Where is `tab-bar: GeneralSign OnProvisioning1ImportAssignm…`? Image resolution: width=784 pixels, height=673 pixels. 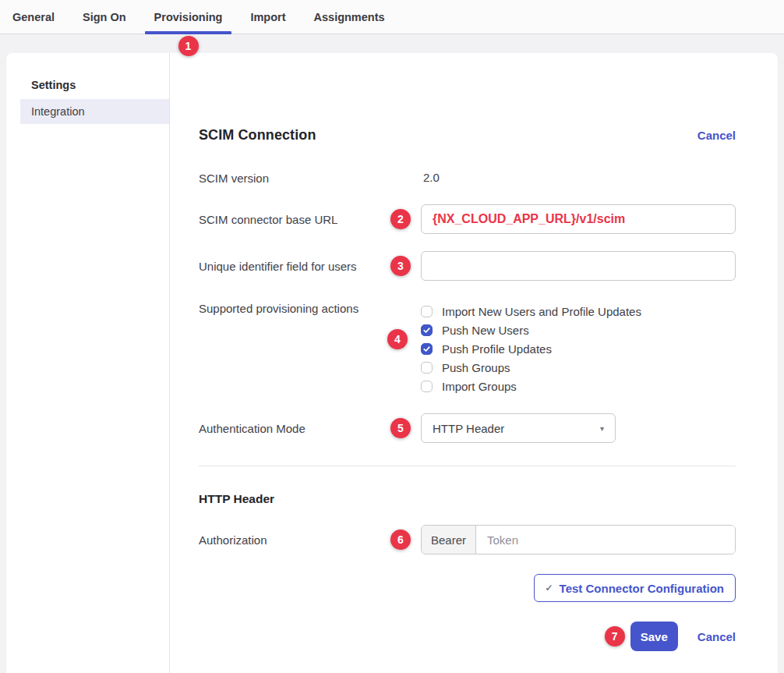 tab-bar: GeneralSign OnProvisioning1ImportAssignm… is located at coordinates (392, 17).